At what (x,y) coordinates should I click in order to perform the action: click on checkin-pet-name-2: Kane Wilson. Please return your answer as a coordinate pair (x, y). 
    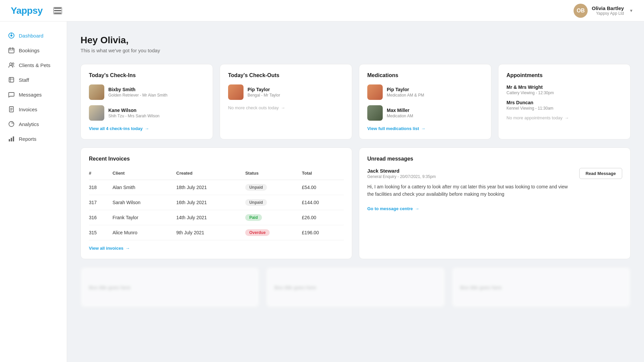
    Looking at the image, I should click on (134, 110).